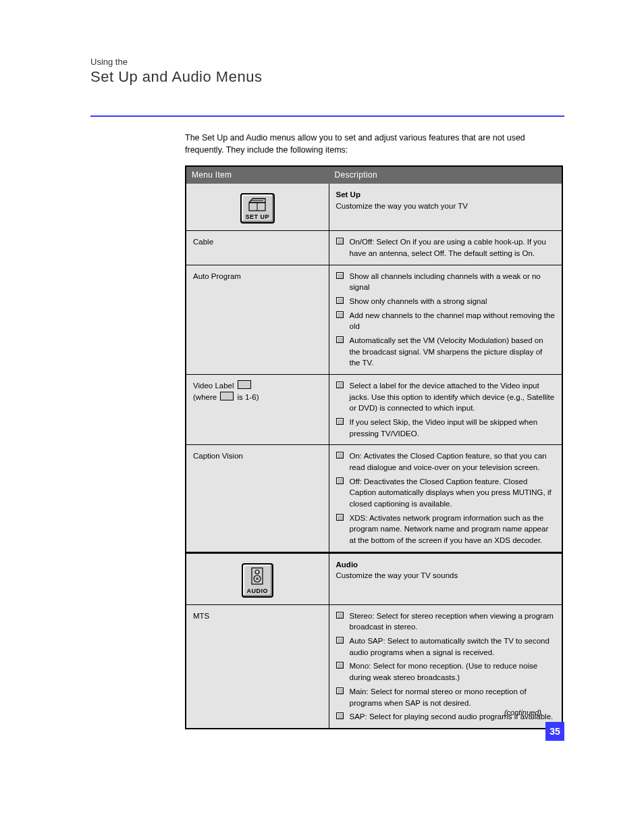 Image resolution: width=644 pixels, height=834 pixels. What do you see at coordinates (446, 409) in the screenshot?
I see `option-list: Select a label for the device attached t…` at bounding box center [446, 409].